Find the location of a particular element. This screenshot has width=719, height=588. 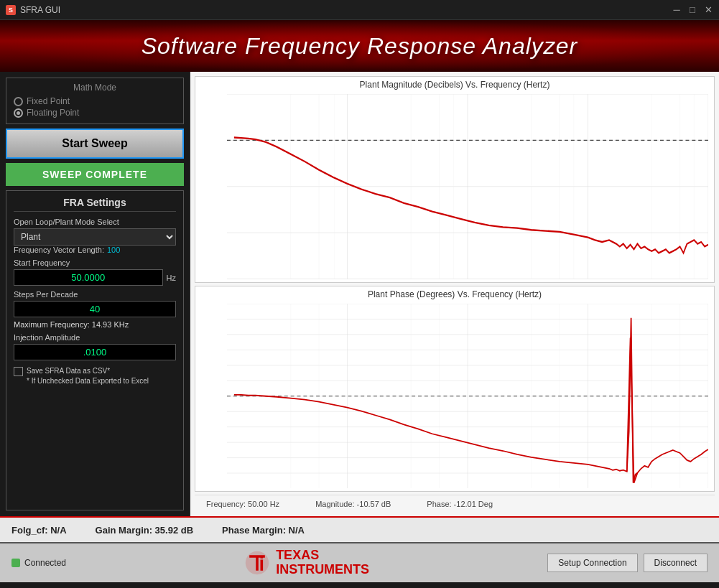

inj-amp-label: Injection Amplitude is located at coordinates (95, 337).